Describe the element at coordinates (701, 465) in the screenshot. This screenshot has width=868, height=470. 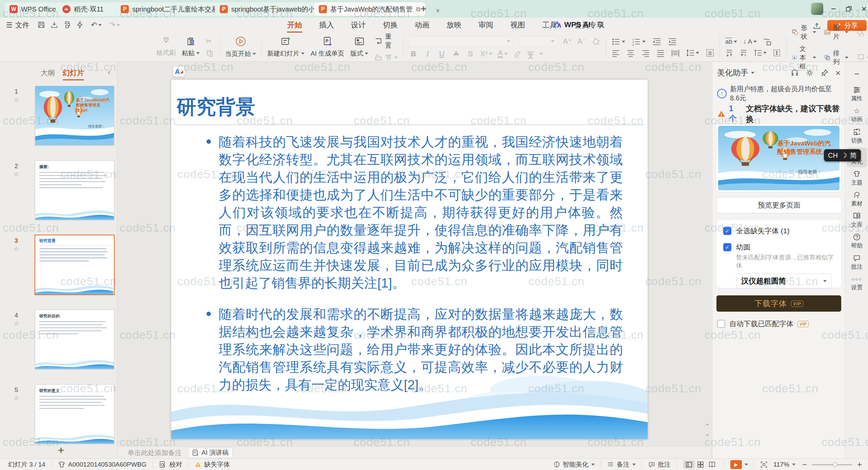
I see `slide-sorter-view-button` at that location.